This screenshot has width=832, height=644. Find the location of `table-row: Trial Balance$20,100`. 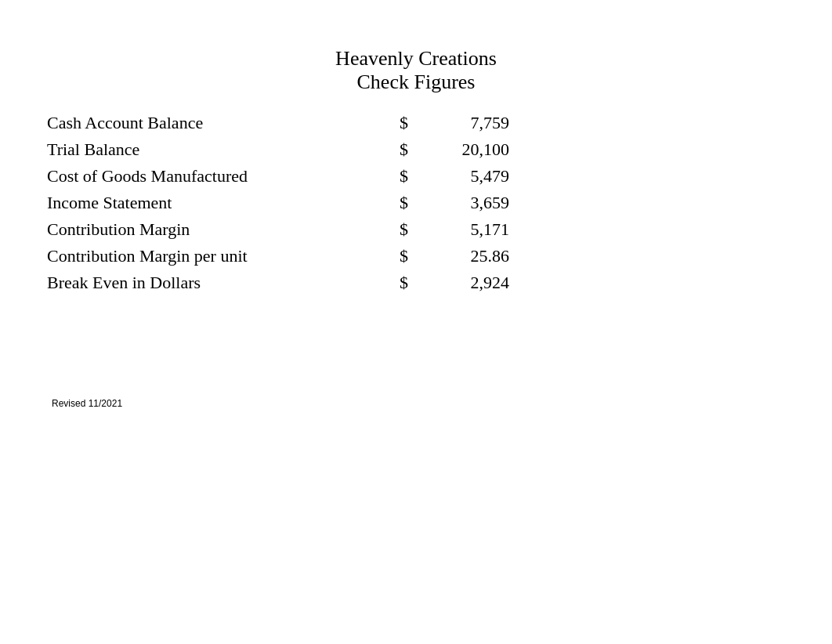

table-row: Trial Balance$20,100 is located at coordinates (290, 150).